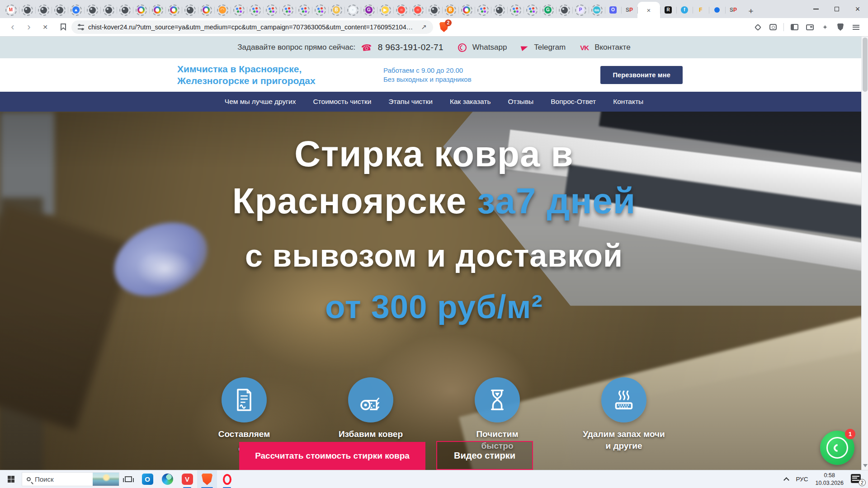 Image resolution: width=868 pixels, height=488 pixels. What do you see at coordinates (816, 9) in the screenshot?
I see `minimize-button` at bounding box center [816, 9].